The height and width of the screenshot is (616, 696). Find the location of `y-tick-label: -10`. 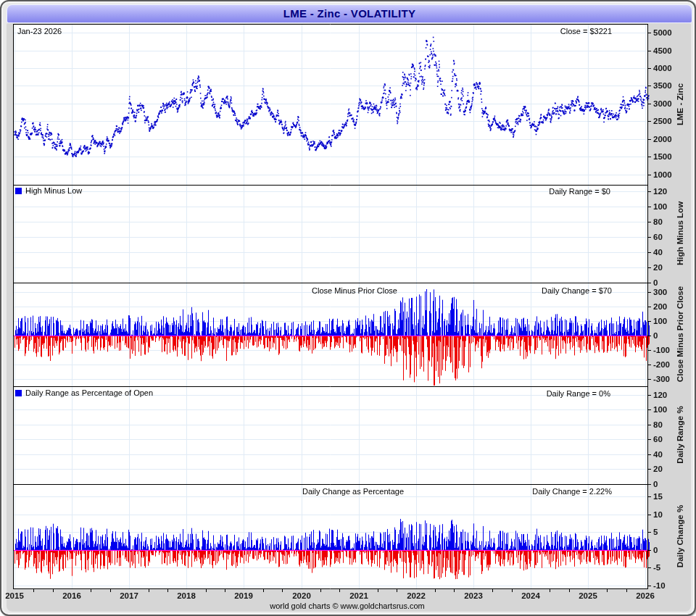

y-tick-label: -10 is located at coordinates (660, 586).